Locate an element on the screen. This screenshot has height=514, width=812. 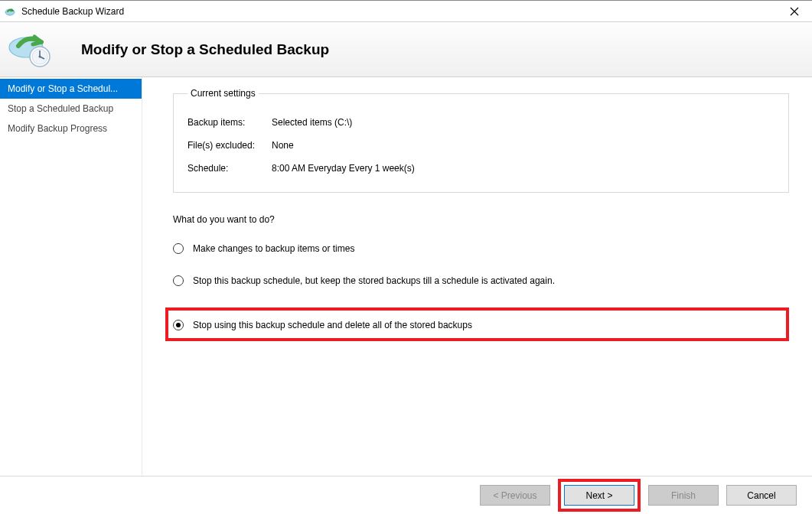
radio-label: Make changes to backup items or times is located at coordinates (274, 249).